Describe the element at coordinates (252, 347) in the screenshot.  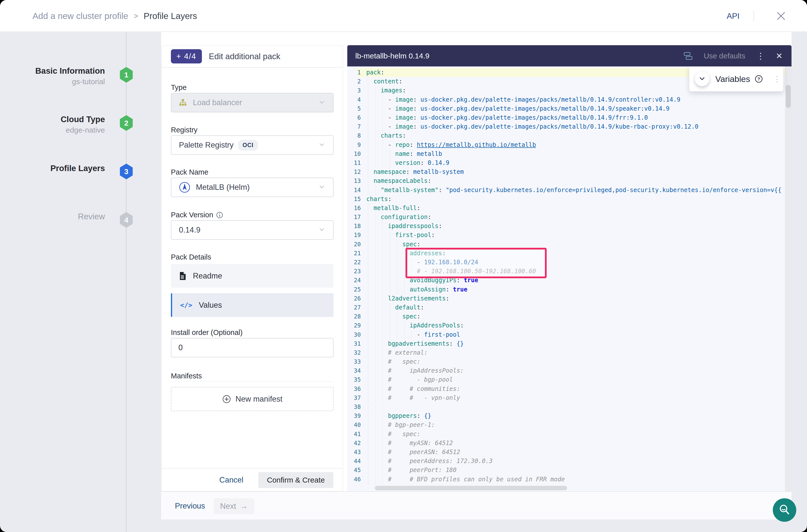
I see `install-order-input: 0` at that location.